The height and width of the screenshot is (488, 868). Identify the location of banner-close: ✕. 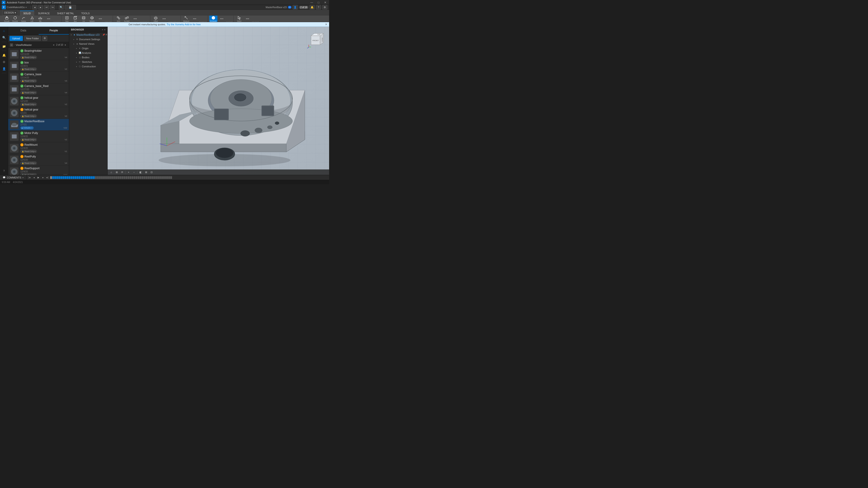
(326, 24).